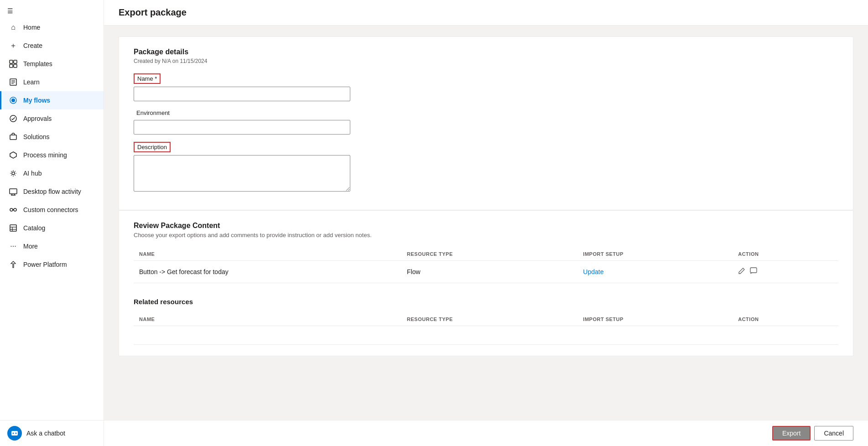  Describe the element at coordinates (13, 192) in the screenshot. I see `desktop-flow-activity-icon` at that location.